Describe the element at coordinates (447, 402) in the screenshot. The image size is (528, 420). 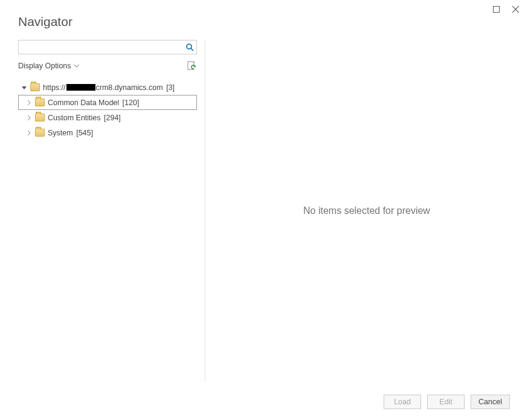
I see `footer: Load Edit Cancel` at that location.